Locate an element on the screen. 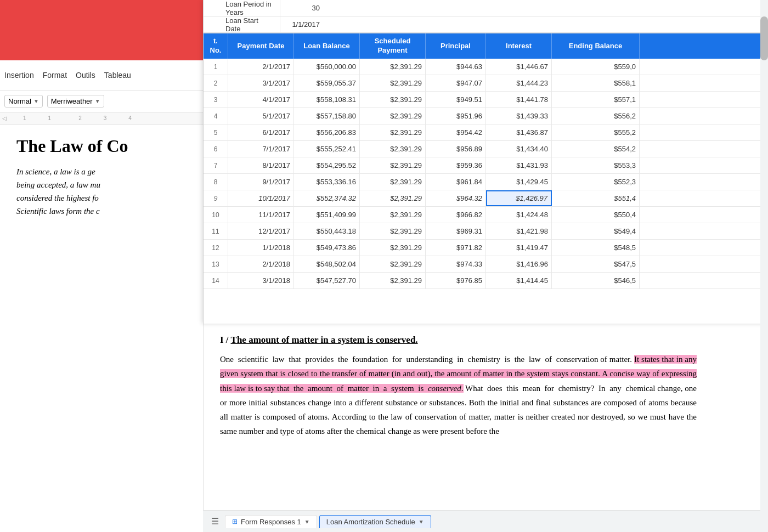  table-row: 12 1/1/2018 $549,473.86 $2,391.29 $971.8… is located at coordinates (486, 248).